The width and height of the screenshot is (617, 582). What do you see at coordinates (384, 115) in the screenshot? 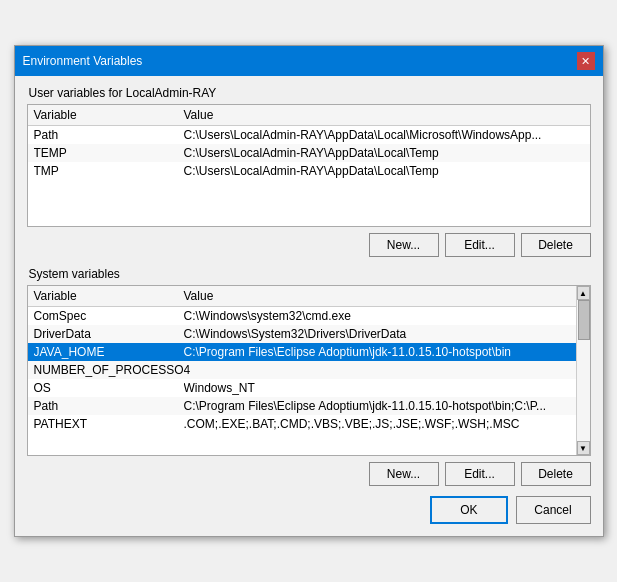
I see `user-header-value: Value` at bounding box center [384, 115].